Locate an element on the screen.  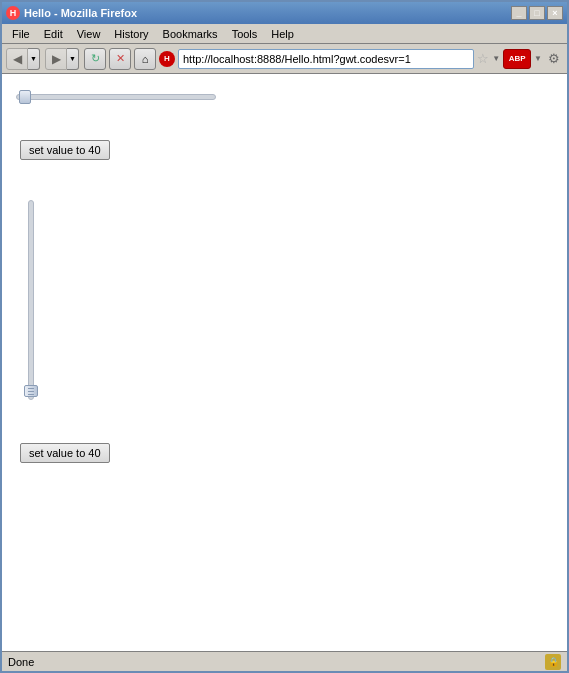
menu-bar: File Edit View History Bookmarks Tools H… is located at coordinates (284, 34).